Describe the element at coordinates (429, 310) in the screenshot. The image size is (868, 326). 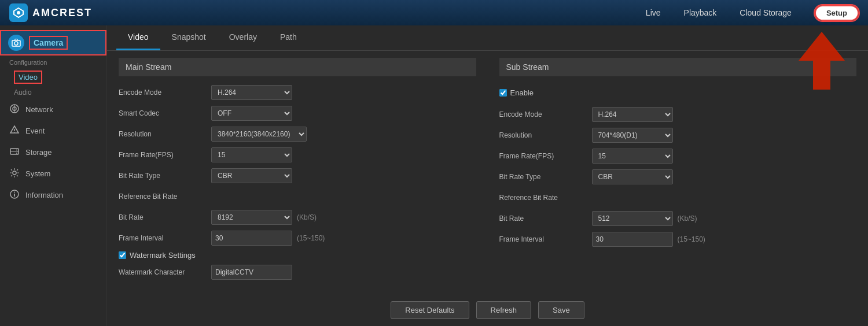
I see `reset-defaults-button: Reset Defaults` at that location.